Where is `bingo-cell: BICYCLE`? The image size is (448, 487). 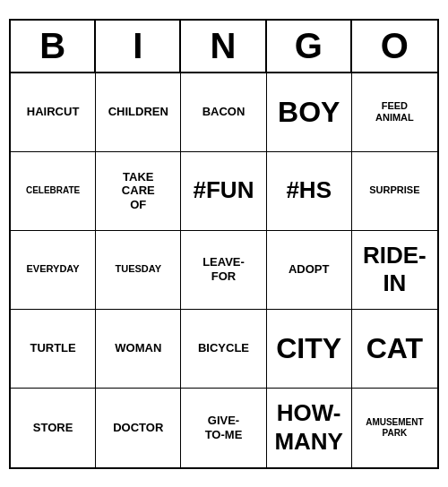 bingo-cell: BICYCLE is located at coordinates (224, 349).